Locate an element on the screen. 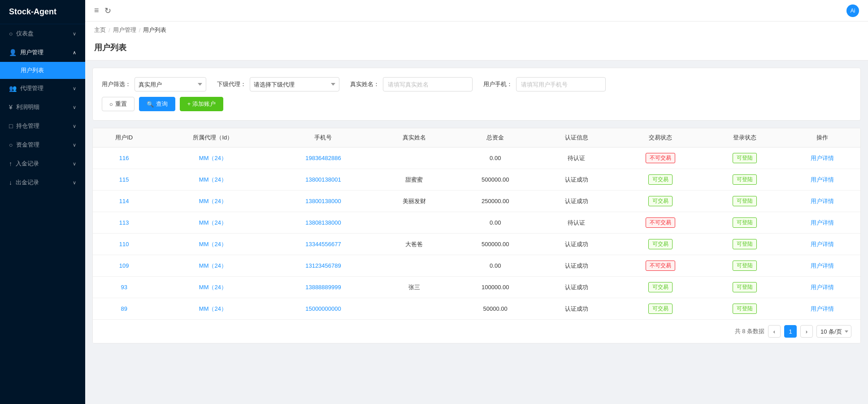 The width and height of the screenshot is (868, 404). real-name-input is located at coordinates (428, 84).